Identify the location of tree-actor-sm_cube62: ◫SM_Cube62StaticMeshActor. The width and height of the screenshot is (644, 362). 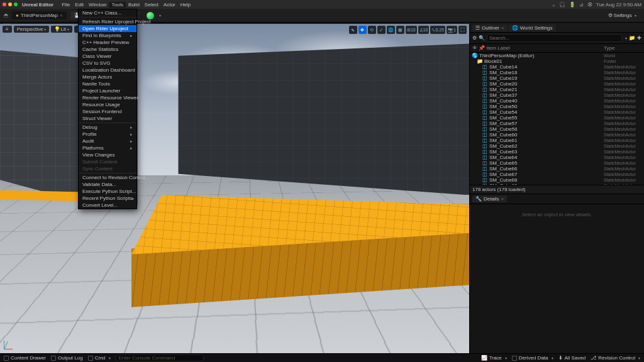
(557, 146).